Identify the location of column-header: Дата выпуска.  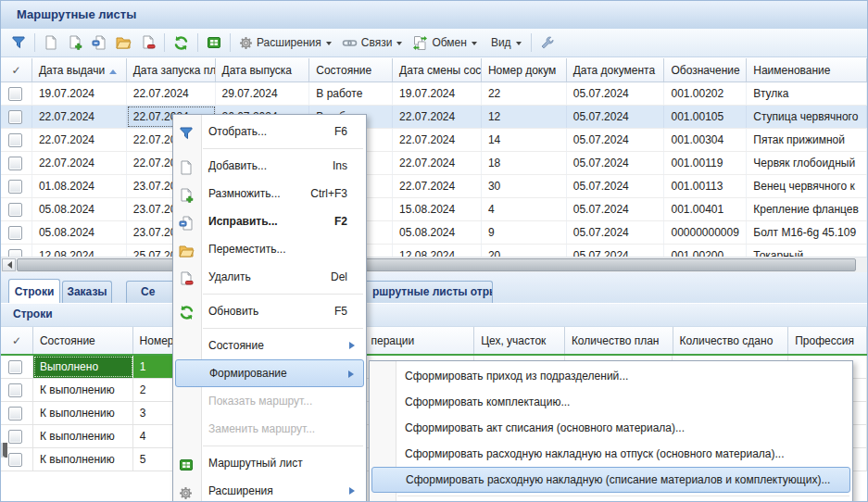
(263, 70).